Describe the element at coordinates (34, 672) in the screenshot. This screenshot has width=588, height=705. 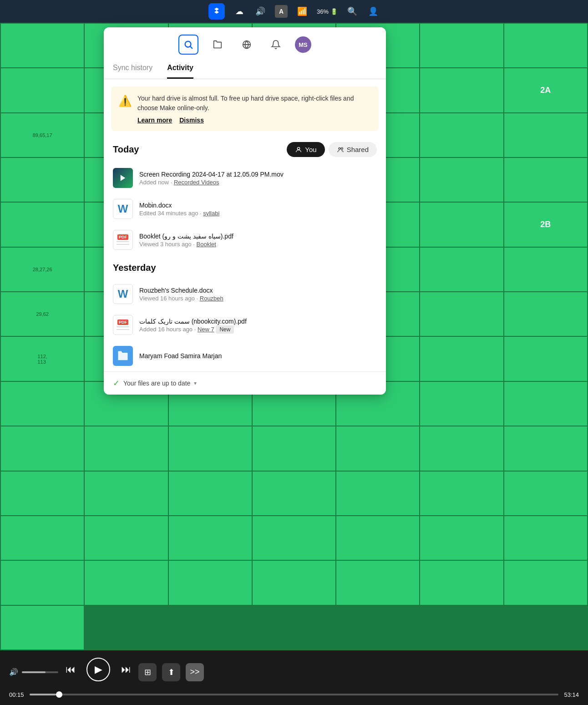
I see `volume-control: 🔊` at that location.